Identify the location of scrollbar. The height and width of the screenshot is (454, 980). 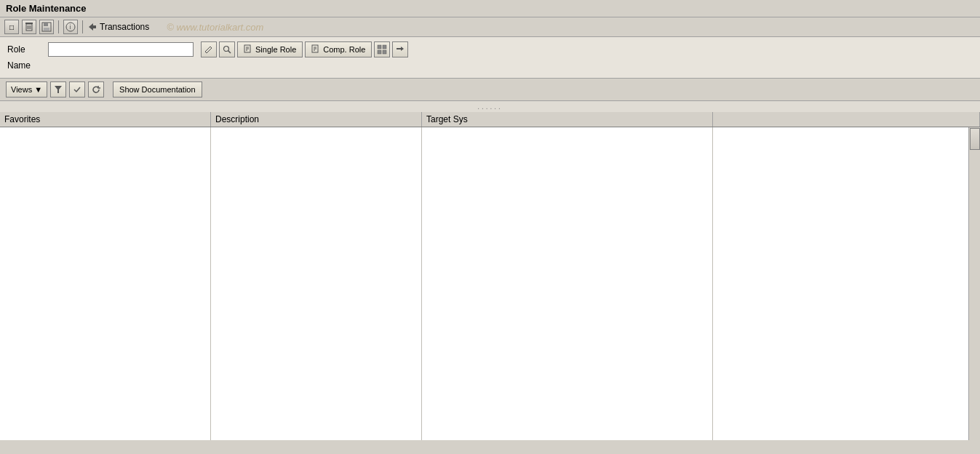
(974, 284).